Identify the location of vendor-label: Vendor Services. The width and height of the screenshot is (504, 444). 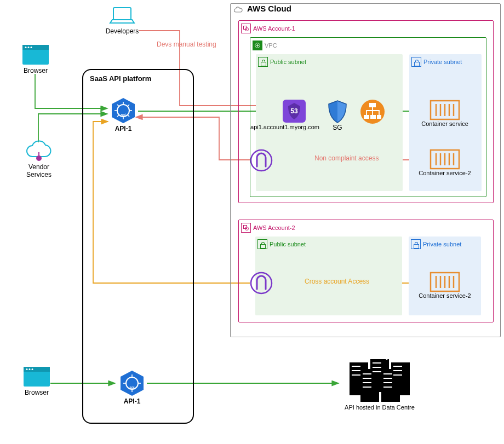
(39, 171).